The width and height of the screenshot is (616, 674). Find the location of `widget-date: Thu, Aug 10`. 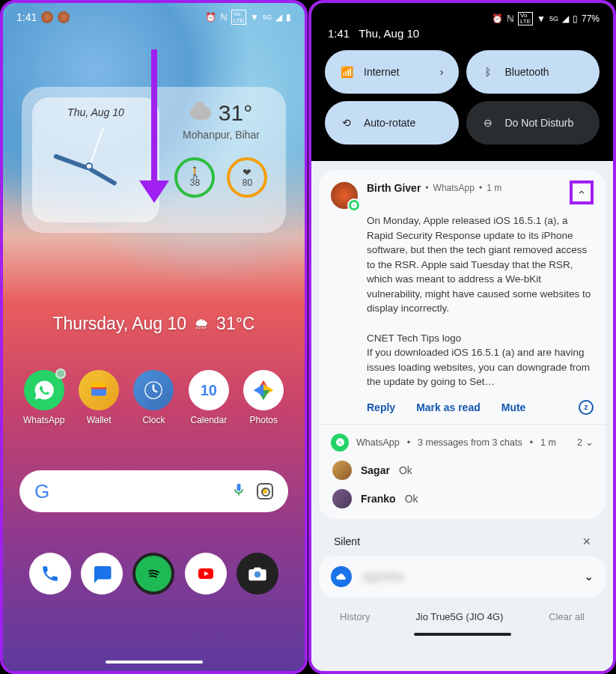

widget-date: Thu, Aug 10 is located at coordinates (96, 112).